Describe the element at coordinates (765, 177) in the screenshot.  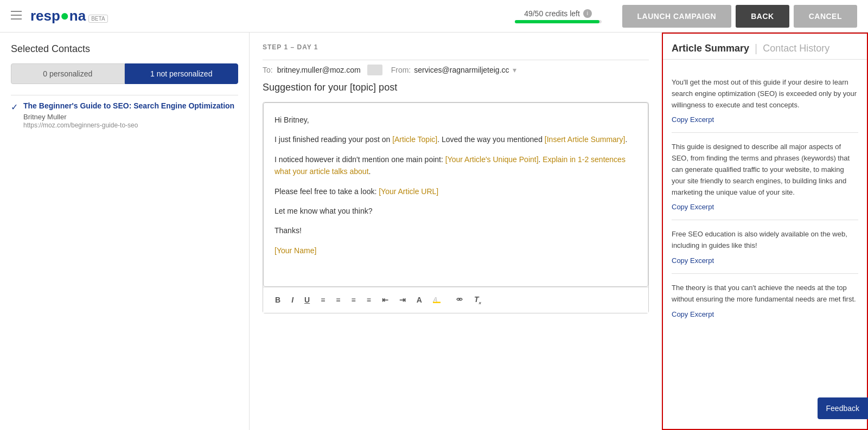
I see `excerpt-block-2: This guide is designed to describe all m…` at that location.